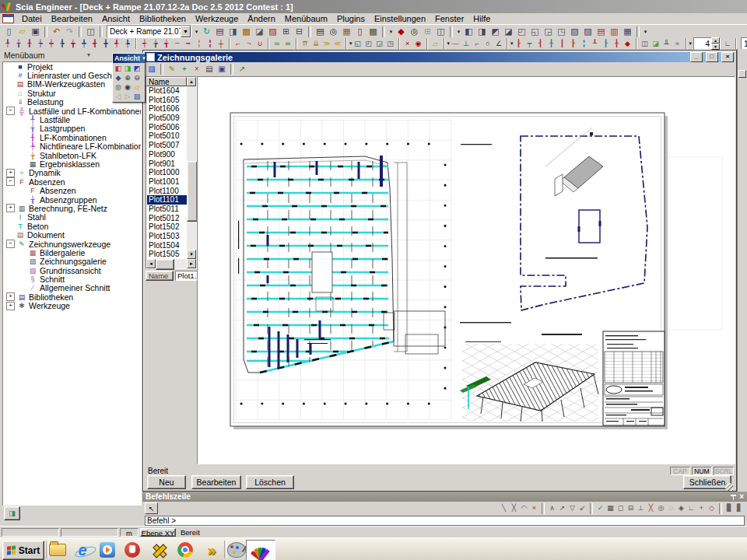 The image size is (747, 560). What do you see at coordinates (167, 118) in the screenshot?
I see `plot-list-item: Plot5009` at bounding box center [167, 118].